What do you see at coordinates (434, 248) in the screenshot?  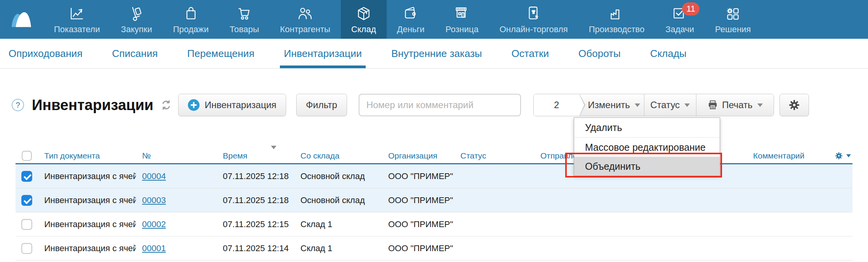 I see `table-row: Инвентаризация с ячей 00001 07.11.2025 1…` at bounding box center [434, 248].